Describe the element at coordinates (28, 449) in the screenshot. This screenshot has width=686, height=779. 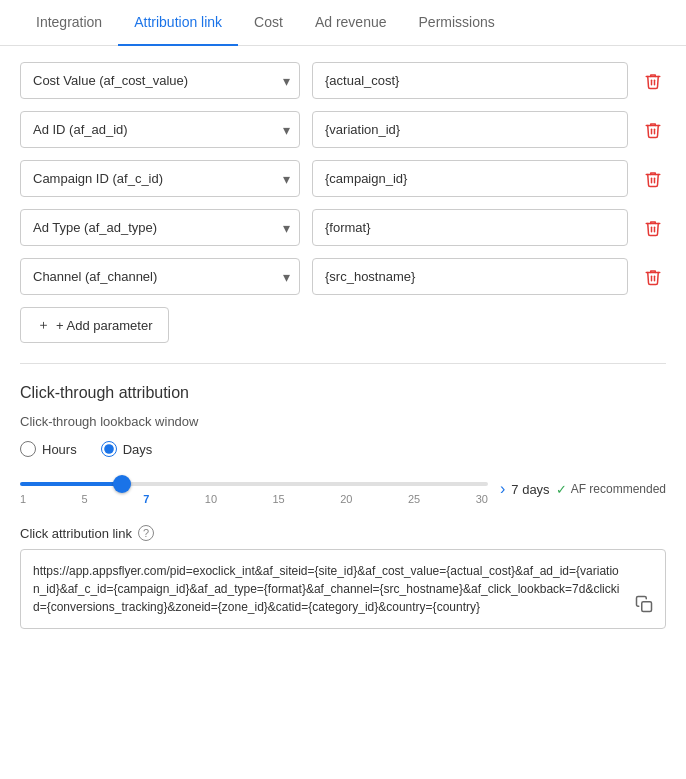
I see `radio-hours` at that location.